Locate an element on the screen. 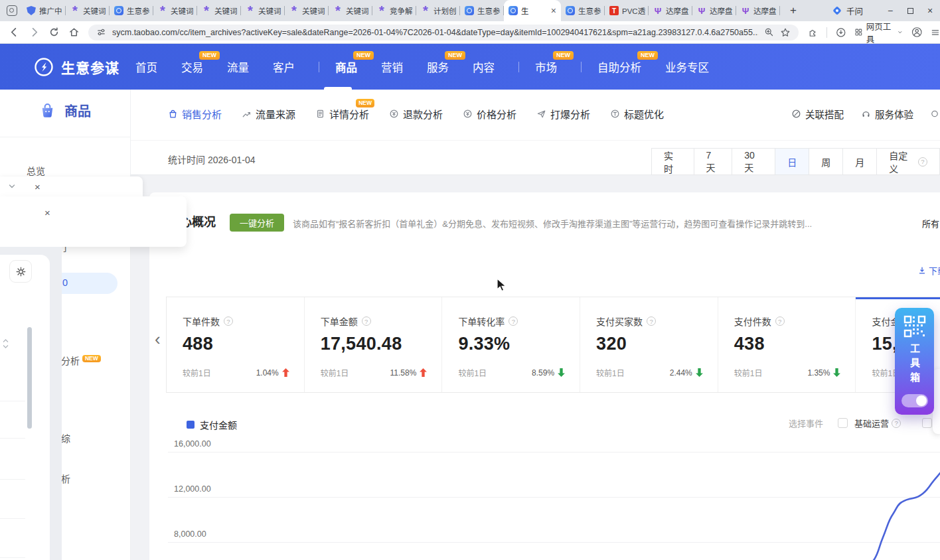 This screenshot has height=560, width=940. browser-tab: 推广中 × is located at coordinates (44, 11).